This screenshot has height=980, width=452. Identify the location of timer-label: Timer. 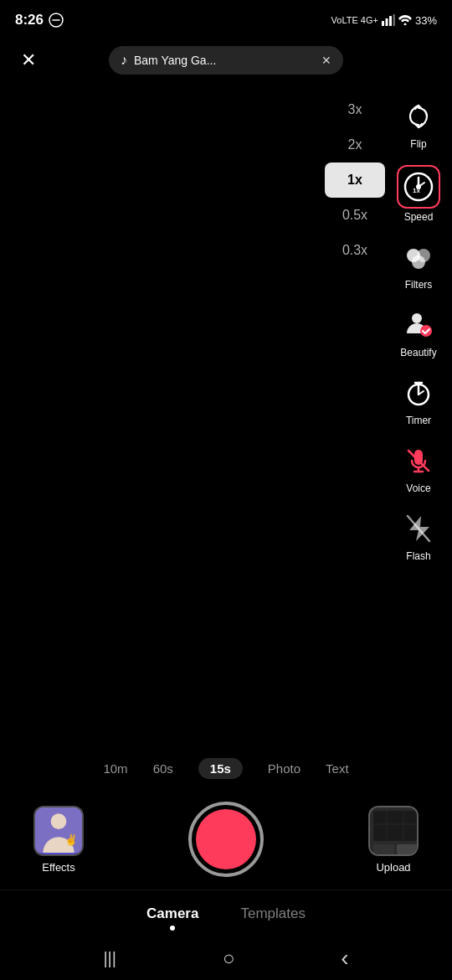
(419, 420).